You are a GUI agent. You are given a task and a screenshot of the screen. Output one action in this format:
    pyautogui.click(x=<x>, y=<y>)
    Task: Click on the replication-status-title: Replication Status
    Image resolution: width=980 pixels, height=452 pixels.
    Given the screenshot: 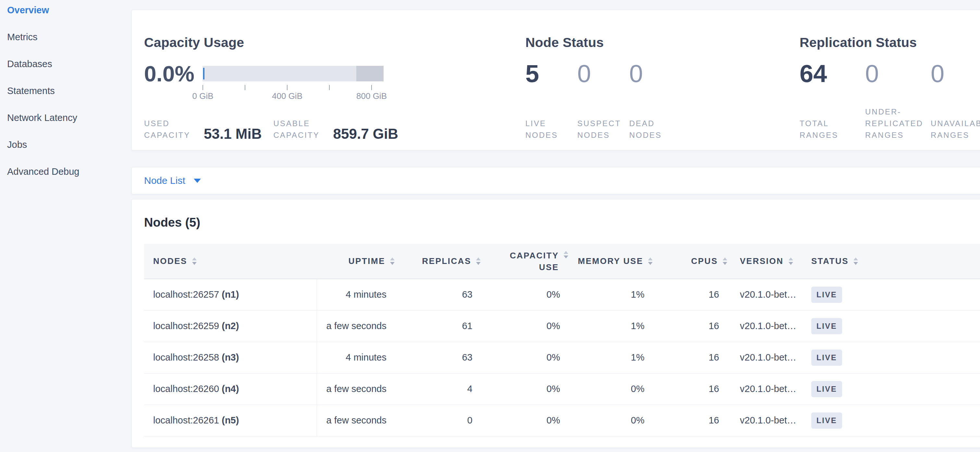 What is the action you would take?
    pyautogui.click(x=890, y=43)
    